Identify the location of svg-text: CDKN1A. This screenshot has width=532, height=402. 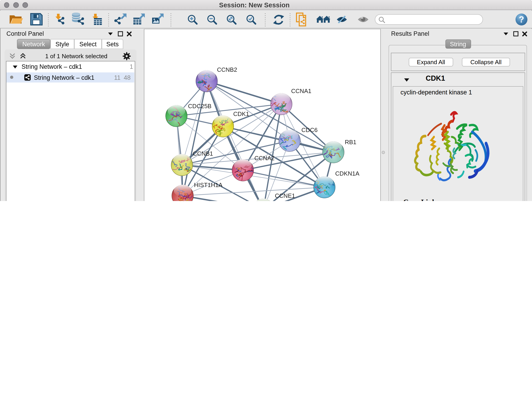
(347, 173).